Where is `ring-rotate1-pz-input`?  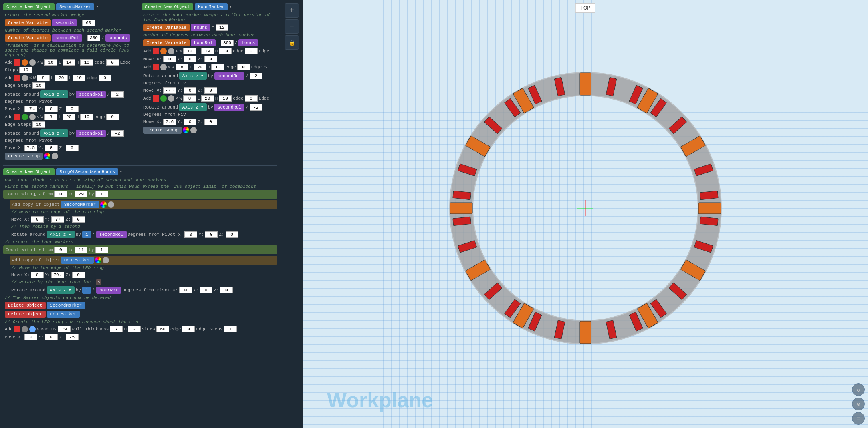
ring-rotate1-pz-input is located at coordinates (232, 235).